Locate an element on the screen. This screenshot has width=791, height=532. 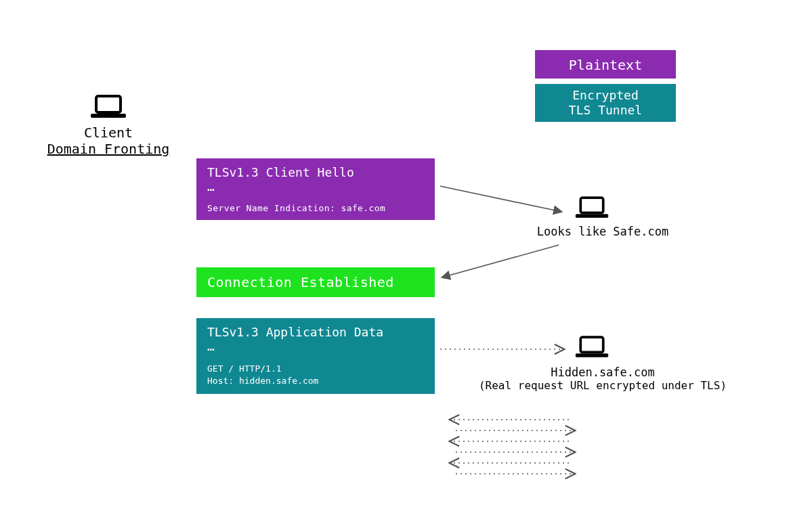
legend-encrypted-line2: TLS Tunnel is located at coordinates (605, 110).